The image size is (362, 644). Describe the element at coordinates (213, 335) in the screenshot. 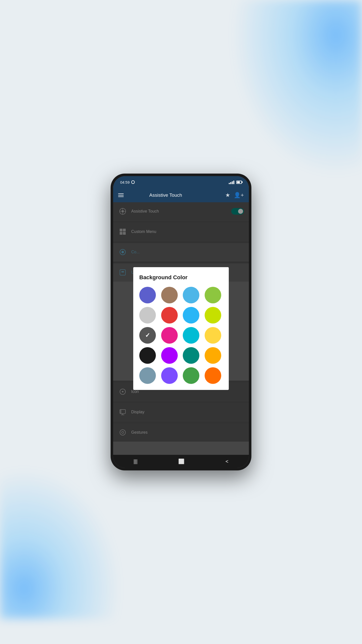

I see `color-option-yellow` at that location.